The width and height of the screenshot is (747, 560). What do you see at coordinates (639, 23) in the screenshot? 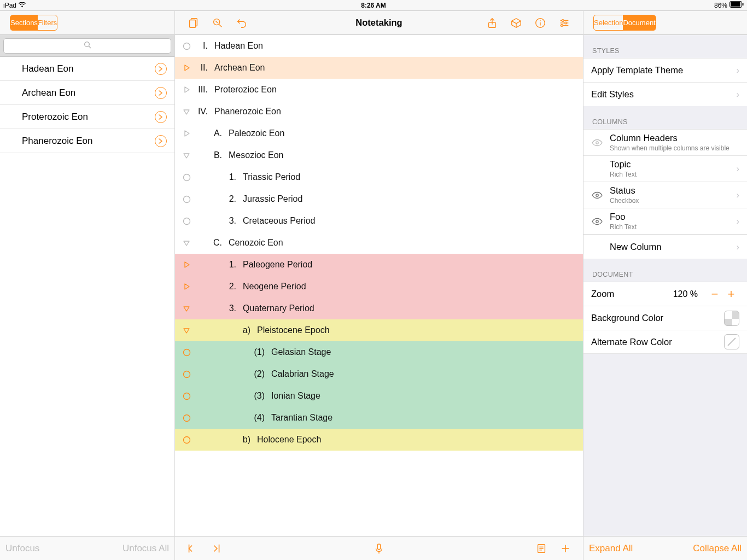
I see `tab-document: Document` at bounding box center [639, 23].